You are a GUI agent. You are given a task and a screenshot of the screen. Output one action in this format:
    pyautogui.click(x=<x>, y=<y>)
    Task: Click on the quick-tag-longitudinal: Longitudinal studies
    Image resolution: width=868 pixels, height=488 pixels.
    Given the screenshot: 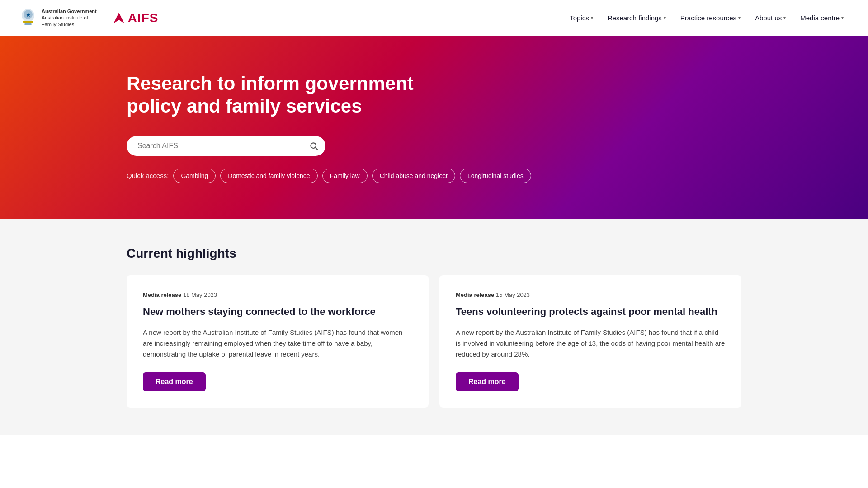 What is the action you would take?
    pyautogui.click(x=495, y=176)
    